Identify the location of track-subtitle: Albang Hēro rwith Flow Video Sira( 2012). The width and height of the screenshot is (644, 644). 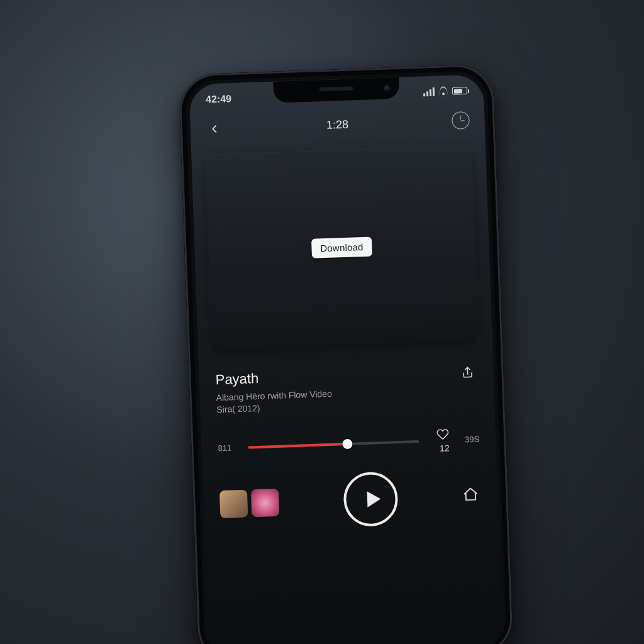
(274, 402).